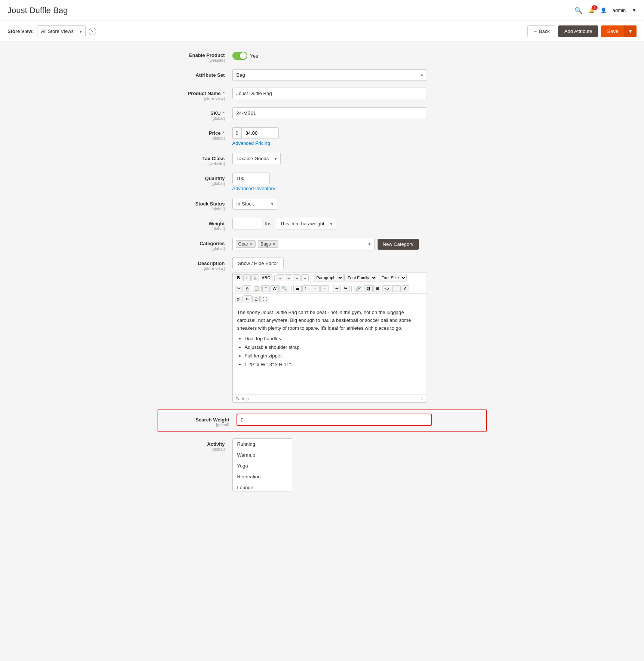 The image size is (644, 661). What do you see at coordinates (328, 278) in the screenshot?
I see `editor-paragraph-select: Paragraph` at bounding box center [328, 278].